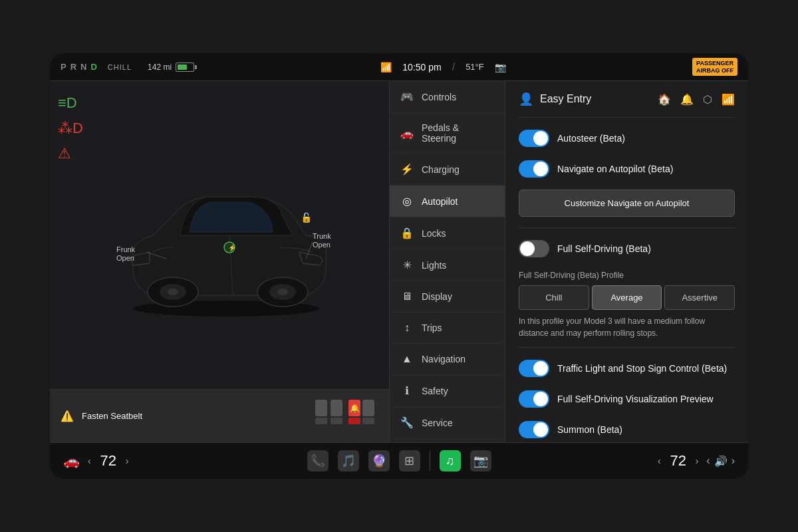 The image size is (798, 532). What do you see at coordinates (554, 298) in the screenshot?
I see `profile-chill-btn: Chill` at bounding box center [554, 298].